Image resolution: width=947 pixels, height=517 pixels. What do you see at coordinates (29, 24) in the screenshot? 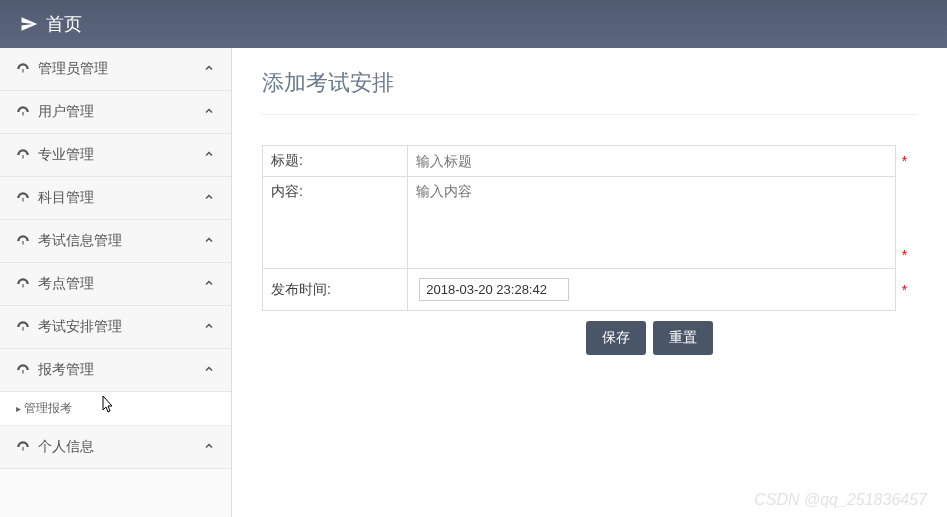
I see `paper-plane-icon` at bounding box center [29, 24].